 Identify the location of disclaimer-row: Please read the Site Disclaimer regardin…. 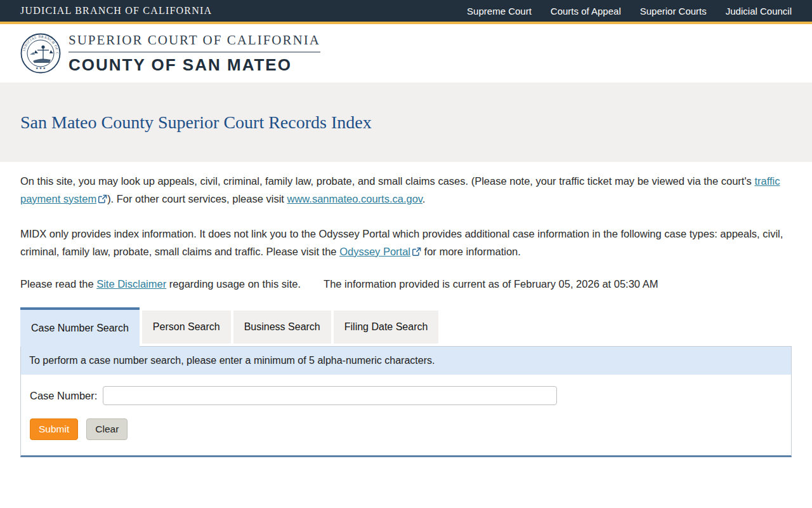
(406, 276).